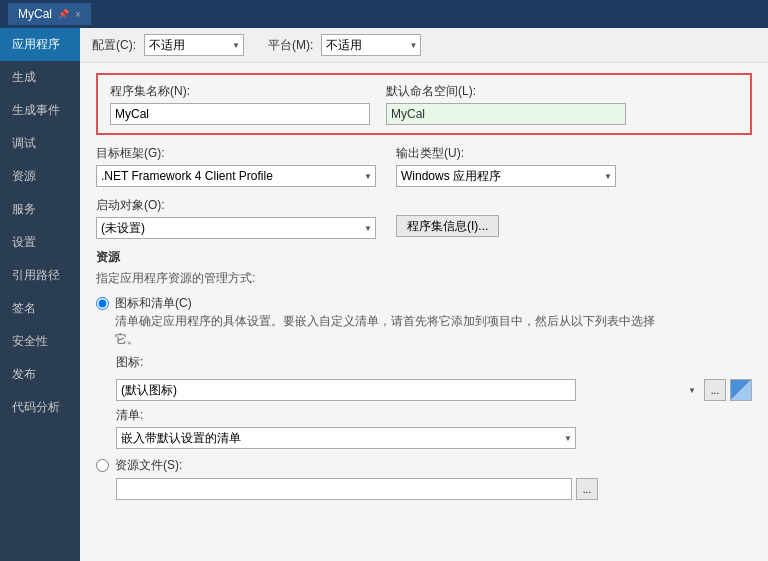  I want to click on target-framework-select: .NET Framework 4 Client Profile, so click(236, 176).